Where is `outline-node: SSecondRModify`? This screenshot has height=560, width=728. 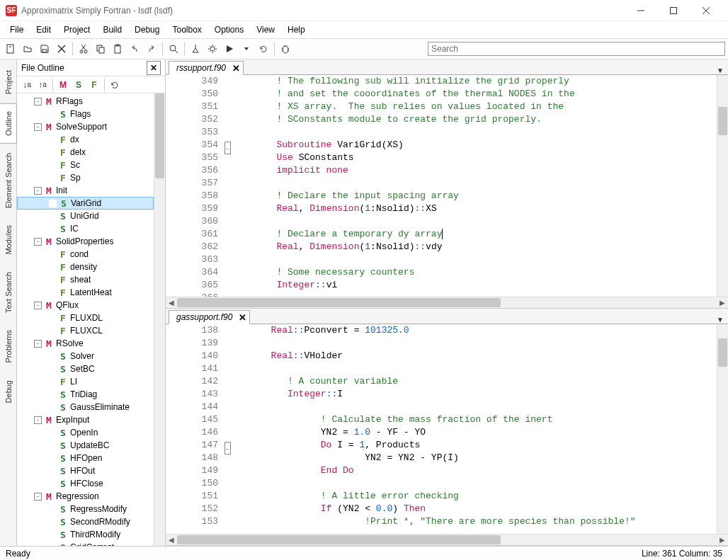 outline-node: SSecondRModify is located at coordinates (85, 522).